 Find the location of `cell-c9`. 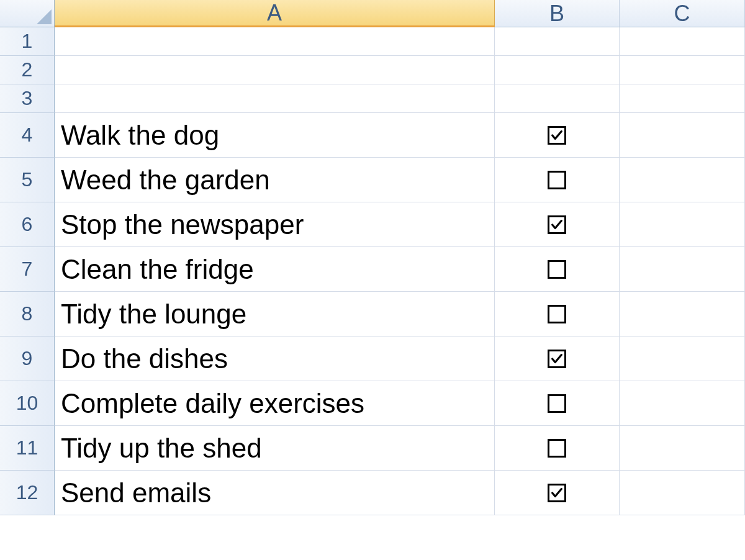

cell-c9 is located at coordinates (682, 359).